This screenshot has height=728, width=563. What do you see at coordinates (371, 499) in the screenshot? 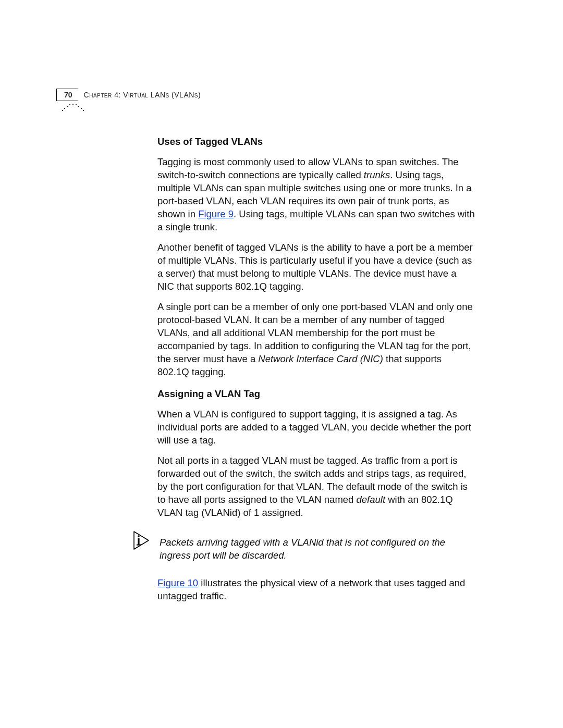
I see `emphasis-default: default` at bounding box center [371, 499].